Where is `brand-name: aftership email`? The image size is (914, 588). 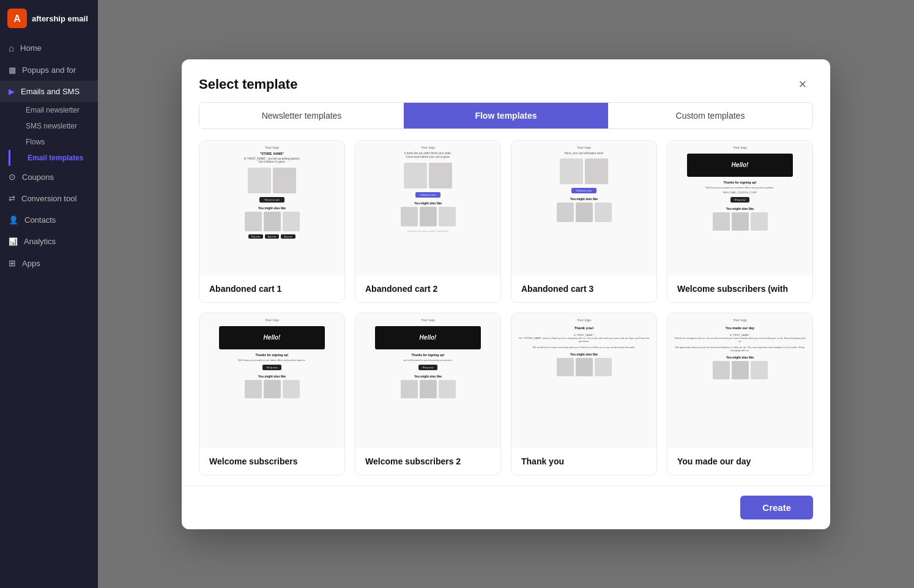 brand-name: aftership email is located at coordinates (60, 18).